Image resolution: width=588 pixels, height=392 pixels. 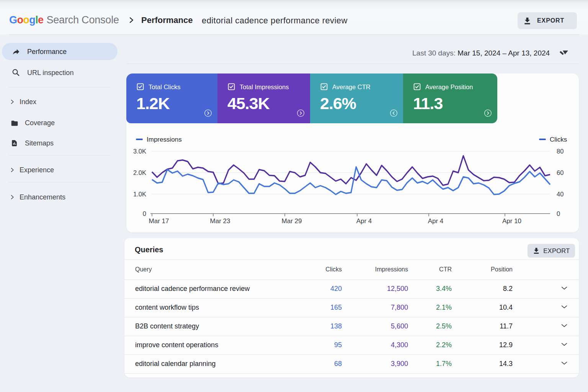 I want to click on svg-text: 2.0K, so click(x=140, y=173).